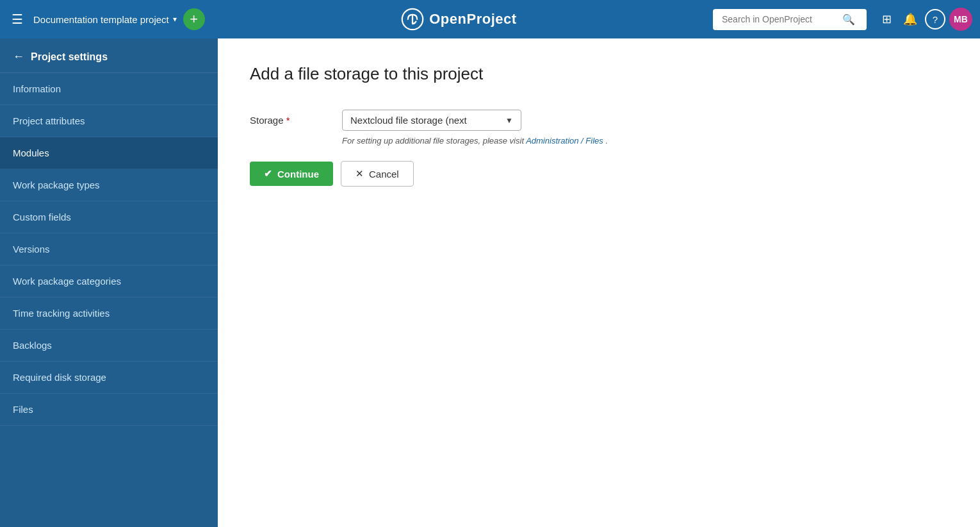 The height and width of the screenshot is (527, 980). What do you see at coordinates (19, 56) in the screenshot?
I see `back-arrow-icon: ←` at bounding box center [19, 56].